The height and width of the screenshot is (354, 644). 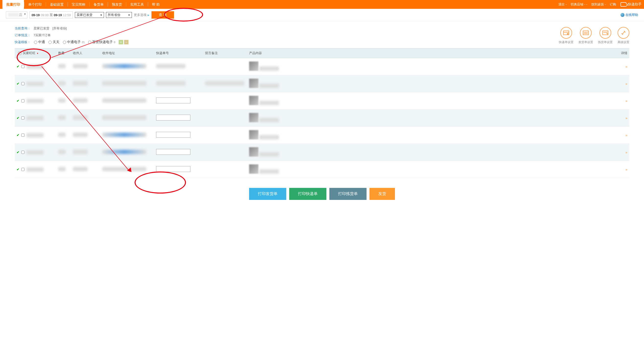 What do you see at coordinates (634, 5) in the screenshot?
I see `brand-text: 快递助手` at bounding box center [634, 5].